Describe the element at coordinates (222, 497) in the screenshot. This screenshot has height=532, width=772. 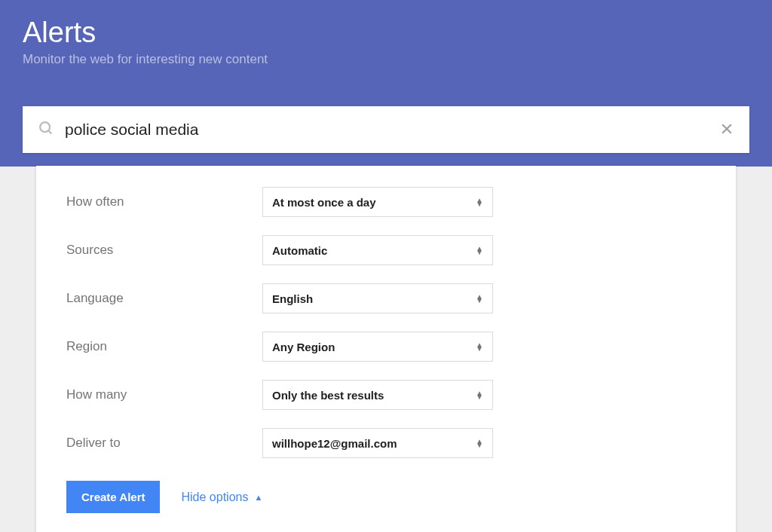
I see `hide-options-link: Hide options ▲` at that location.